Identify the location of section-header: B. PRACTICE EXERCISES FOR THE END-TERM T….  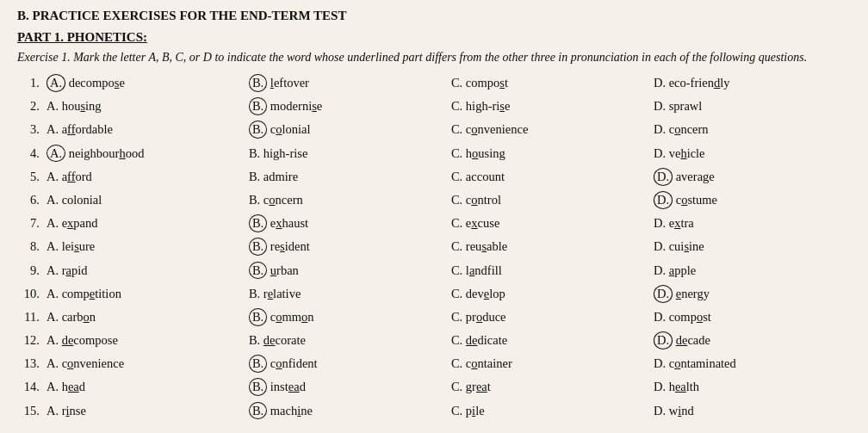
(434, 15).